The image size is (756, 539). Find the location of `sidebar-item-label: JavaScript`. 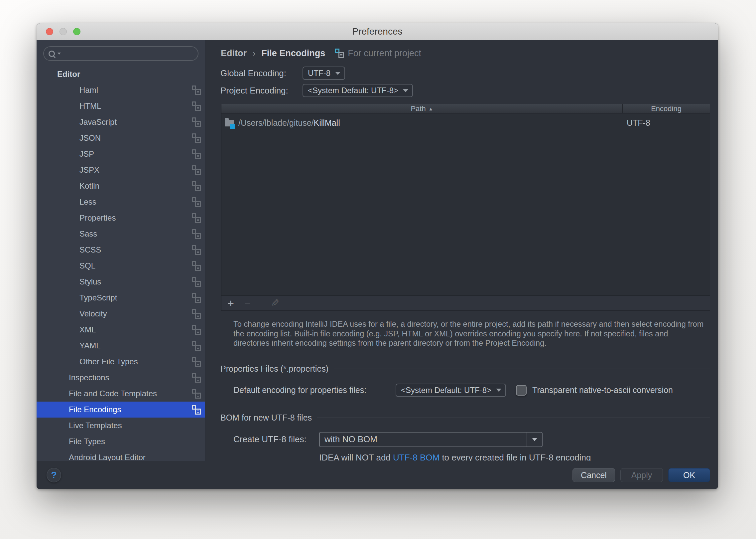

sidebar-item-label: JavaScript is located at coordinates (98, 122).